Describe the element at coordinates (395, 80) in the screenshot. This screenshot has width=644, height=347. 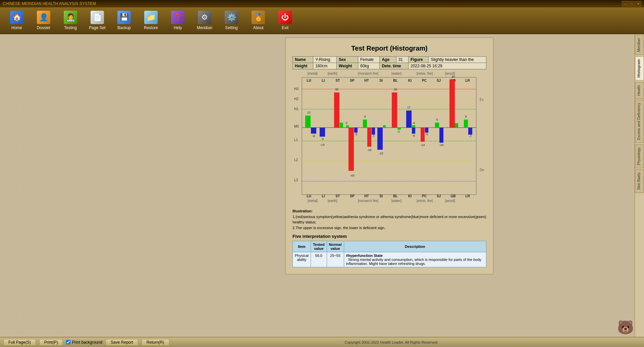
I see `svg-text: BL` at that location.